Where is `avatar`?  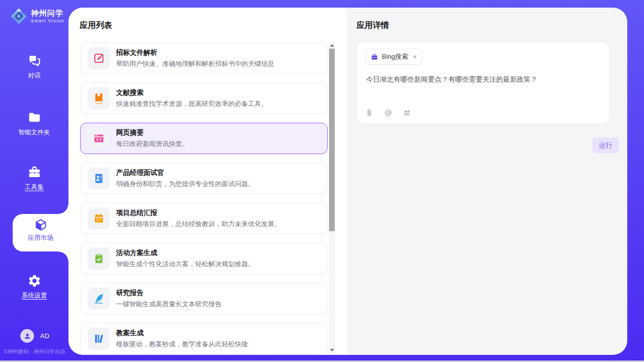 avatar is located at coordinates (27, 336).